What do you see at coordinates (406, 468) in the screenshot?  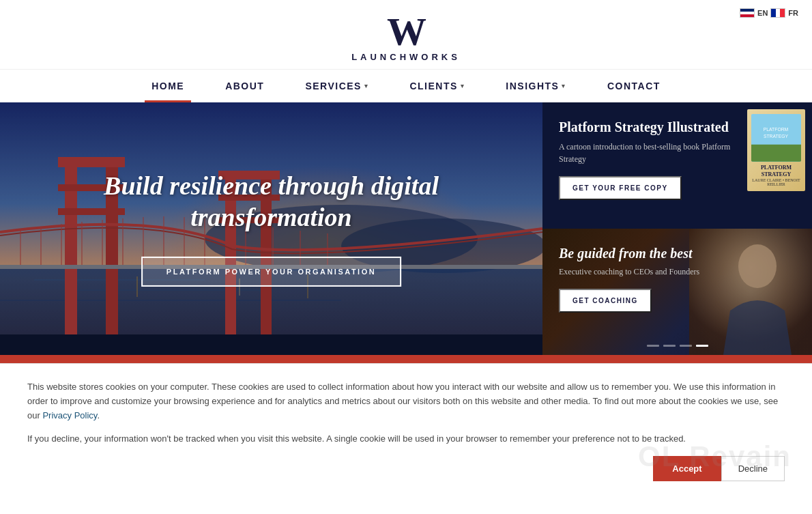 I see `cookie-buttons: Accept Decline` at bounding box center [406, 468].